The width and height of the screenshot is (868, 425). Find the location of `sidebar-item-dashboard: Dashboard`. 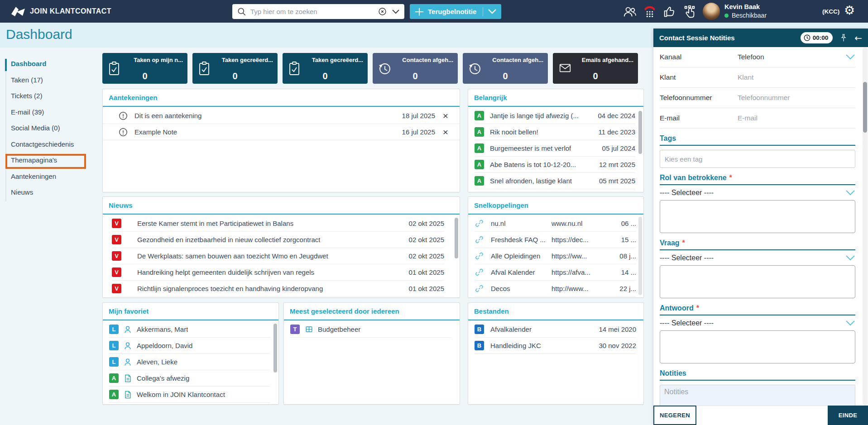

sidebar-item-dashboard: Dashboard is located at coordinates (53, 64).